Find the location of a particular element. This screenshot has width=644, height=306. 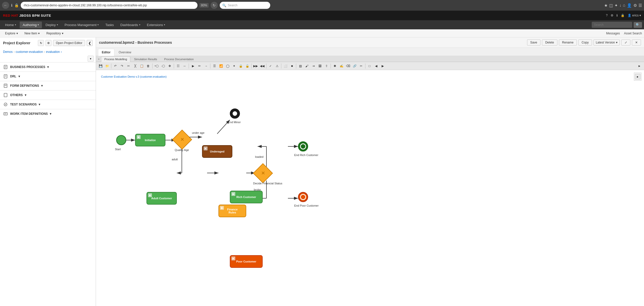

panel-tab-documentation: Process Documentation is located at coordinates (179, 59).